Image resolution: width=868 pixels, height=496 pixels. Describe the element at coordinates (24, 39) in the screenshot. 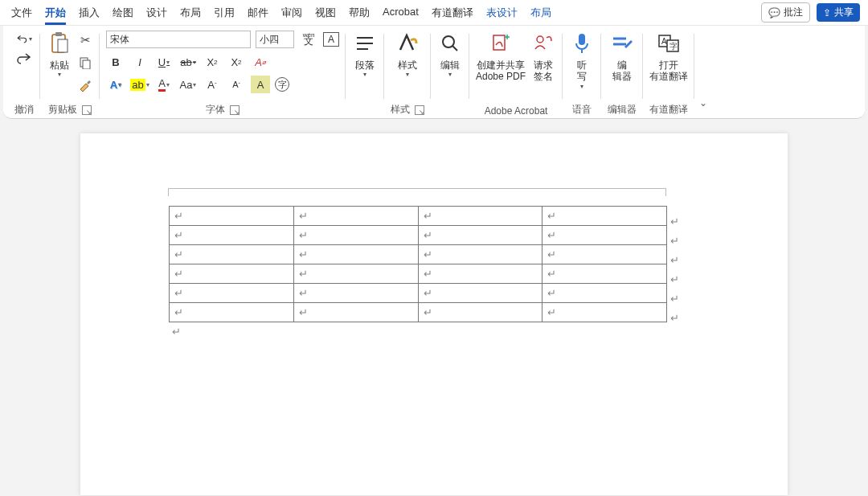

I see `undo-button` at that location.